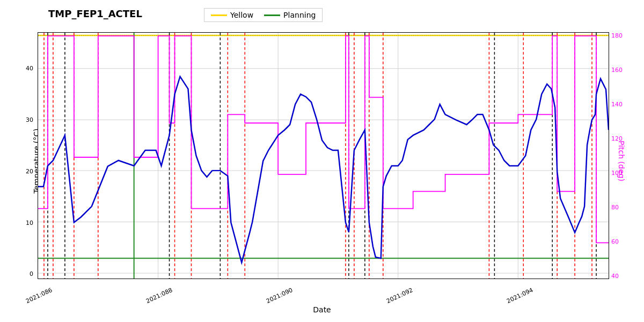 This screenshot has width=644, height=322. What do you see at coordinates (290, 15) in the screenshot?
I see `legend-item-planning: Planning` at bounding box center [290, 15].